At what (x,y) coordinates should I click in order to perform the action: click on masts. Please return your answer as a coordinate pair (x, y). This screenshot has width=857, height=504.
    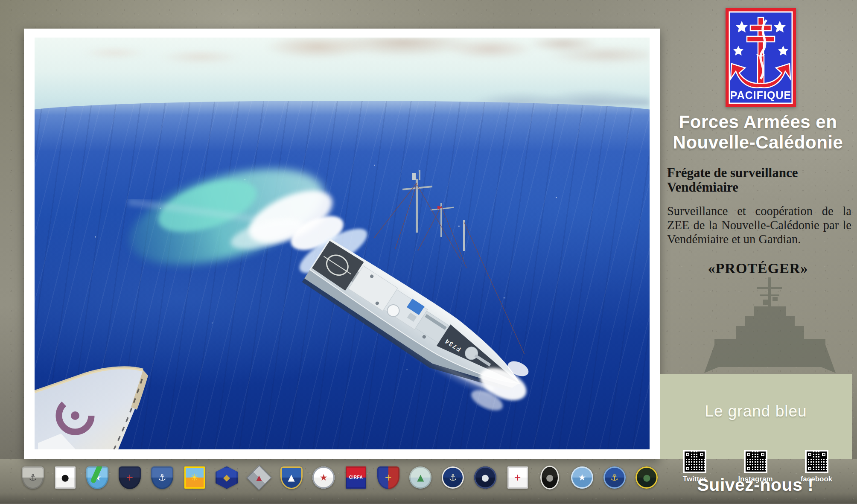
    Looking at the image, I should click on (434, 210).